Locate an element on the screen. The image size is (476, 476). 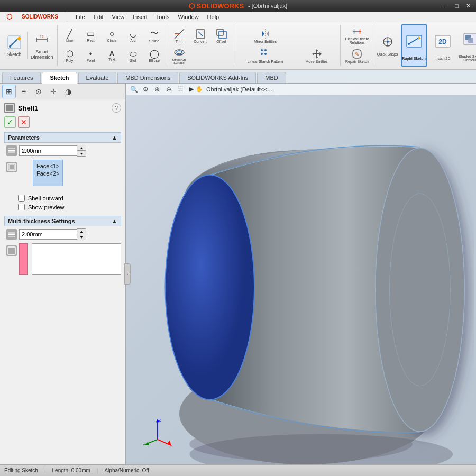
smart-dim-section: 12 SmartDimension is located at coordinates (42, 45).